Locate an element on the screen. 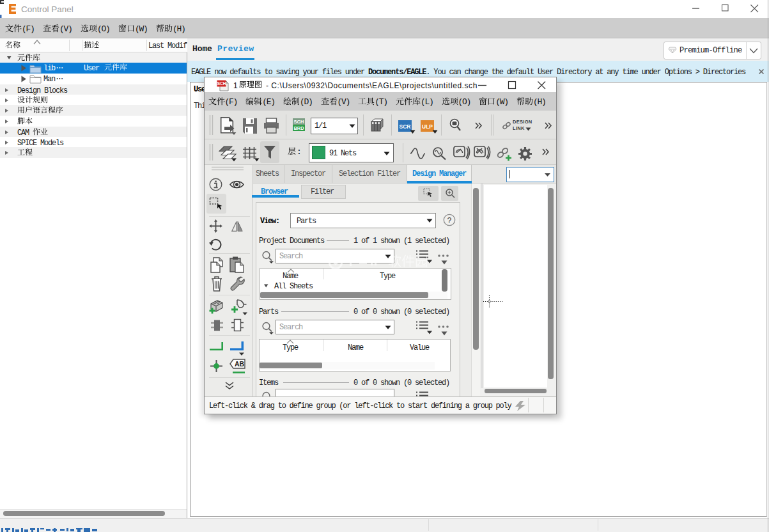 The width and height of the screenshot is (769, 532). svg-text: ULP is located at coordinates (427, 127).